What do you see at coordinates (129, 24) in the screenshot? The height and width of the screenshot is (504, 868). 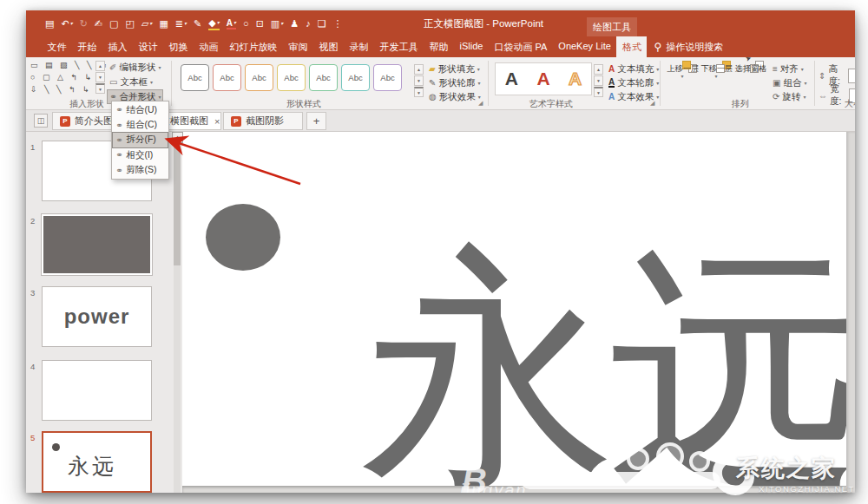 I see `print-preview-icon: ◰` at bounding box center [129, 24].